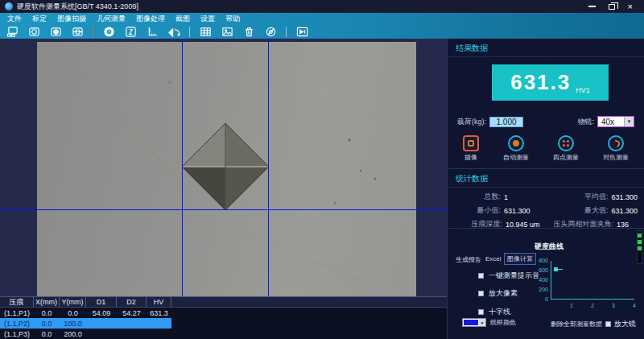  Describe the element at coordinates (249, 31) in the screenshot. I see `trash-icon` at that location.